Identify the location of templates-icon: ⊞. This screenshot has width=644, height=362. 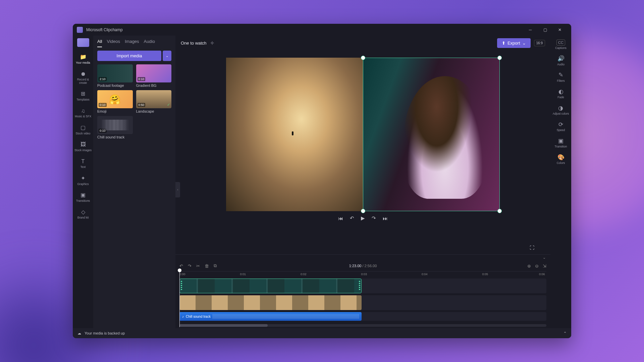
(83, 94).